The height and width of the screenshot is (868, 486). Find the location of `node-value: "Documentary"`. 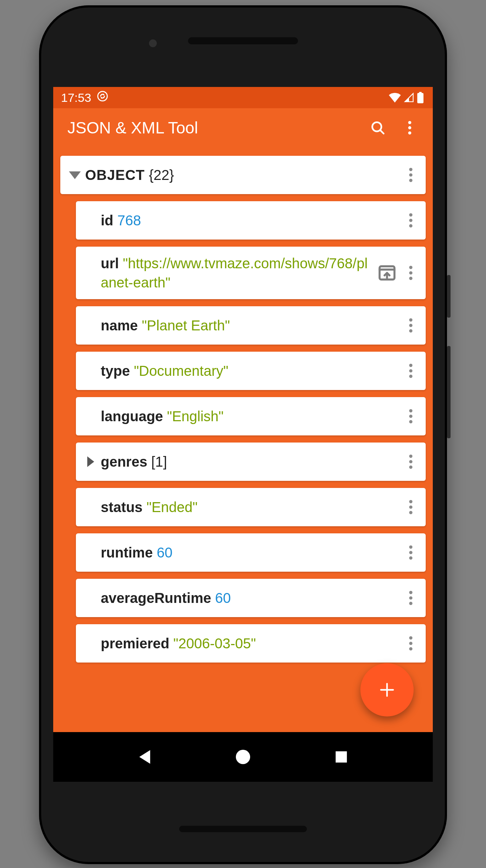

node-value: "Documentary" is located at coordinates (181, 371).